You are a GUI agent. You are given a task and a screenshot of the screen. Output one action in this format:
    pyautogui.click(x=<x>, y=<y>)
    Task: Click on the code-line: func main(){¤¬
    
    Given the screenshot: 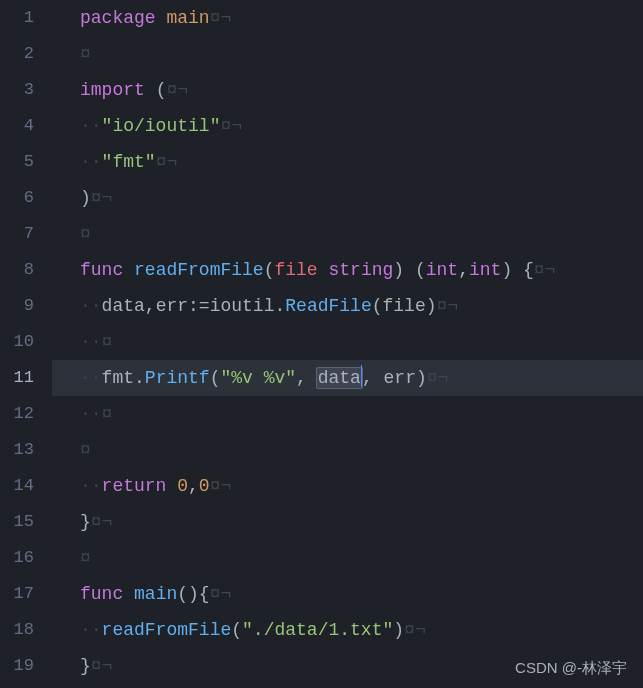 What is the action you would take?
    pyautogui.click(x=362, y=594)
    